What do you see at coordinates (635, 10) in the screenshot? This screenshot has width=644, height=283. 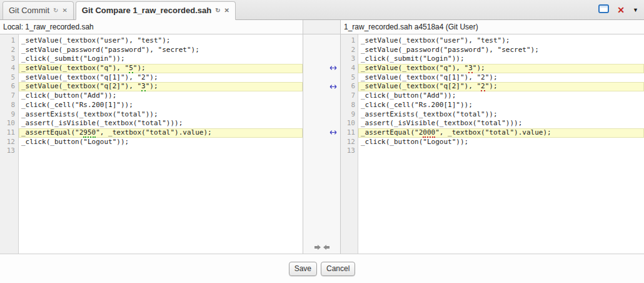 I see `menu-caret-icon: ▼` at bounding box center [635, 10].